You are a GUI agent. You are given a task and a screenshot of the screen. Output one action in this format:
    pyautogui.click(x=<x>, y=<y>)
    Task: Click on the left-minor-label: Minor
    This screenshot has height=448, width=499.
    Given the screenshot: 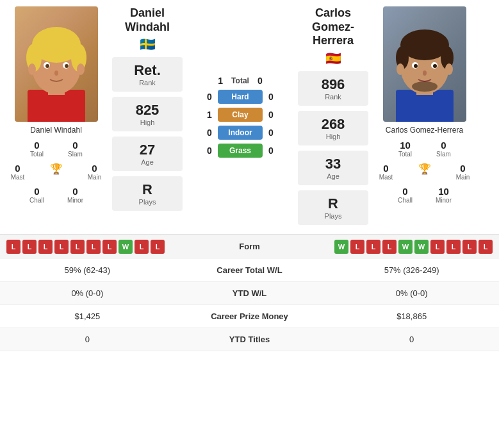 What is the action you would take?
    pyautogui.click(x=76, y=200)
    